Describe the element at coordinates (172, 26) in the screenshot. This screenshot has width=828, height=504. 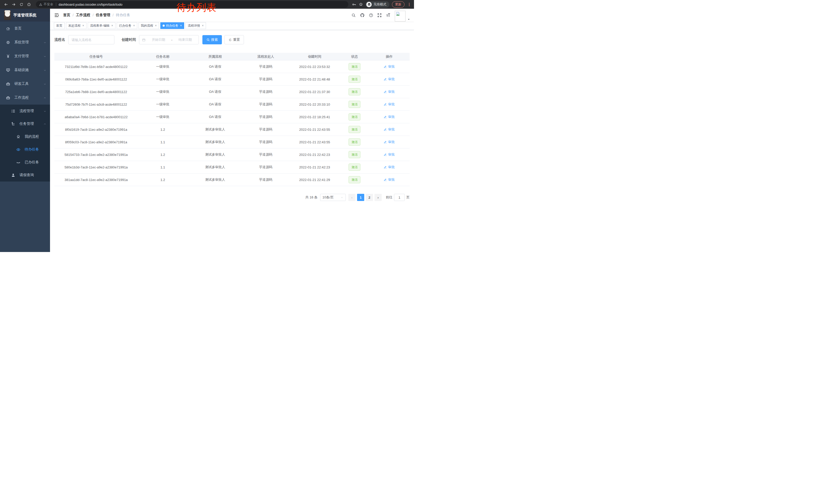
I see `tab-5: 待办任务×` at that location.